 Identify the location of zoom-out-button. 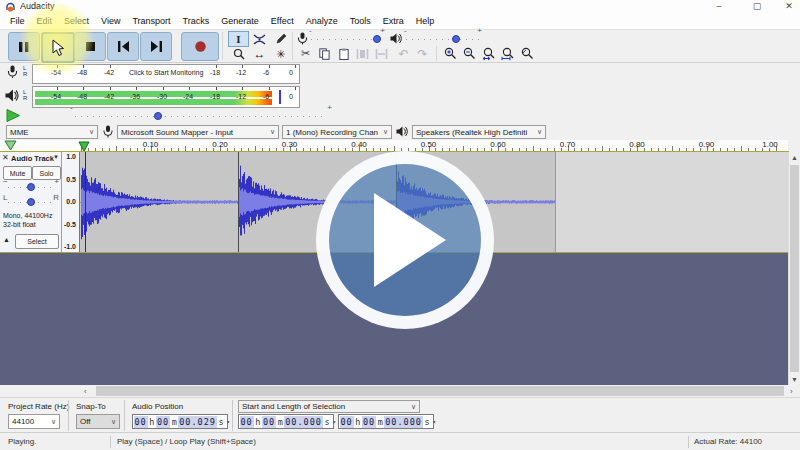
(470, 54).